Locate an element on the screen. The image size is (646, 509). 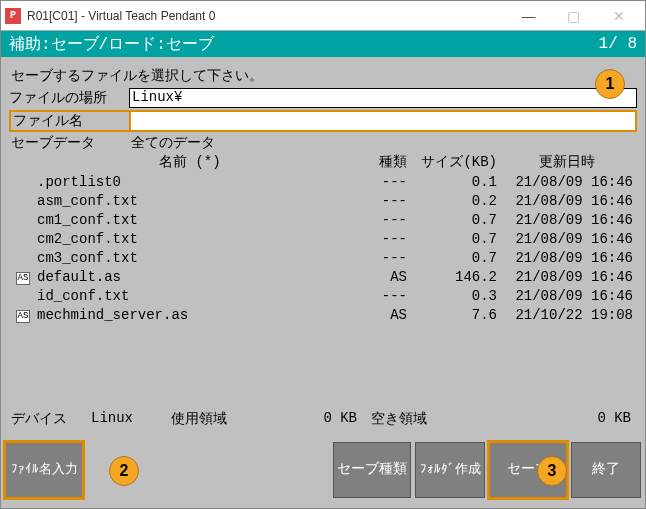
maximize-button: ▢ is located at coordinates (574, 16).